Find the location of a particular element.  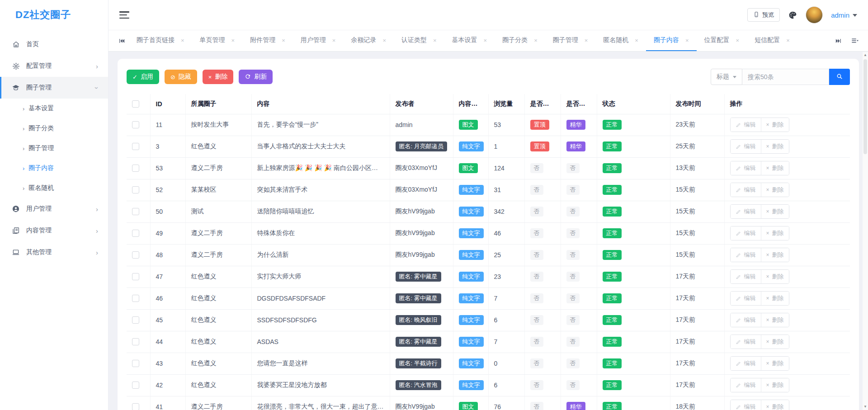

enable-button: ✓启用 is located at coordinates (143, 77).